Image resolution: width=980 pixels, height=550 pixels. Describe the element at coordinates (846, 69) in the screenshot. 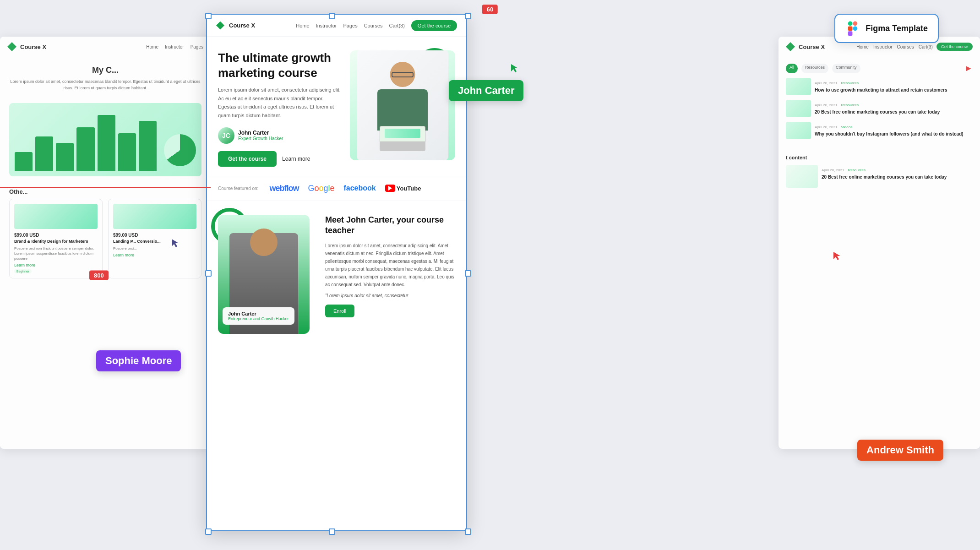

I see `rp-tag-community: Community` at that location.